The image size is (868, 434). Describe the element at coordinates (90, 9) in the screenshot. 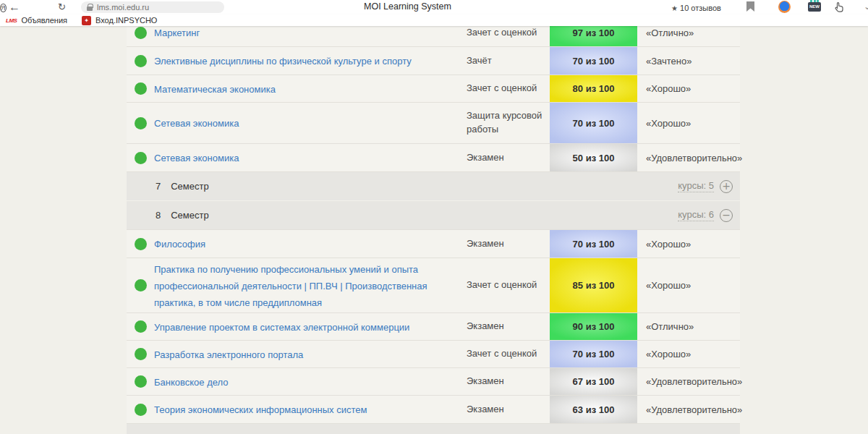

I see `lock-icon` at that location.